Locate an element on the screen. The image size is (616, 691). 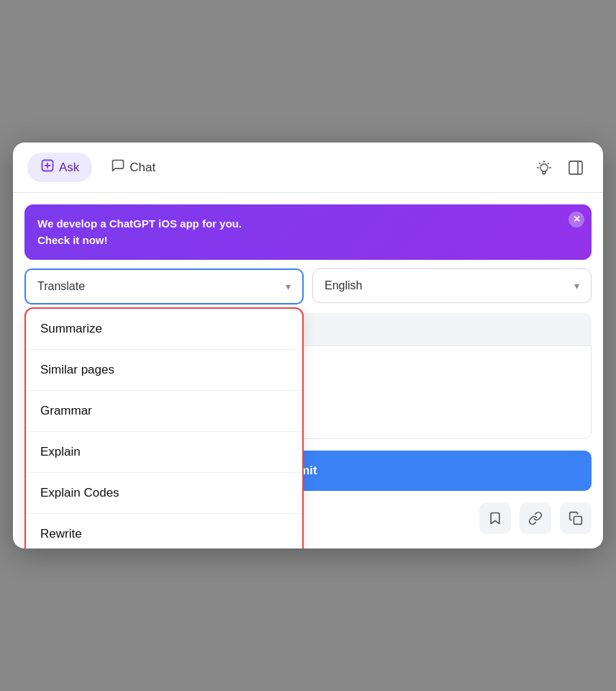
header: Ask Chat is located at coordinates (308, 168).